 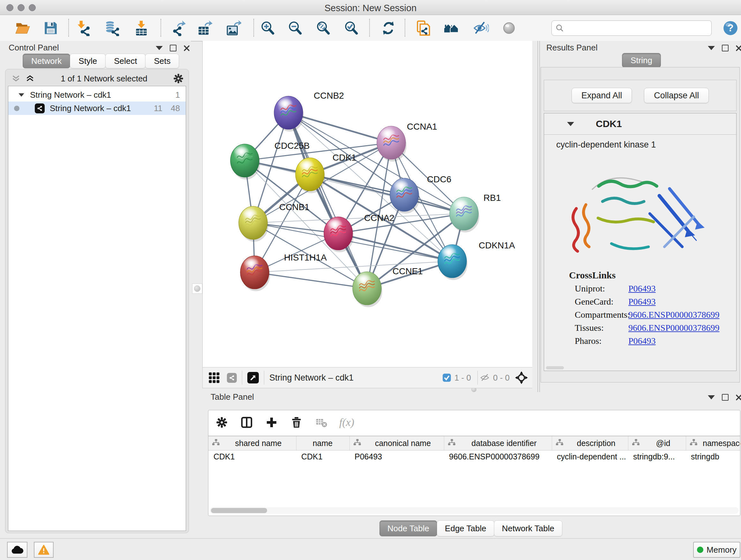 I want to click on crosslink-row: GeneCard:P06493, so click(x=656, y=302).